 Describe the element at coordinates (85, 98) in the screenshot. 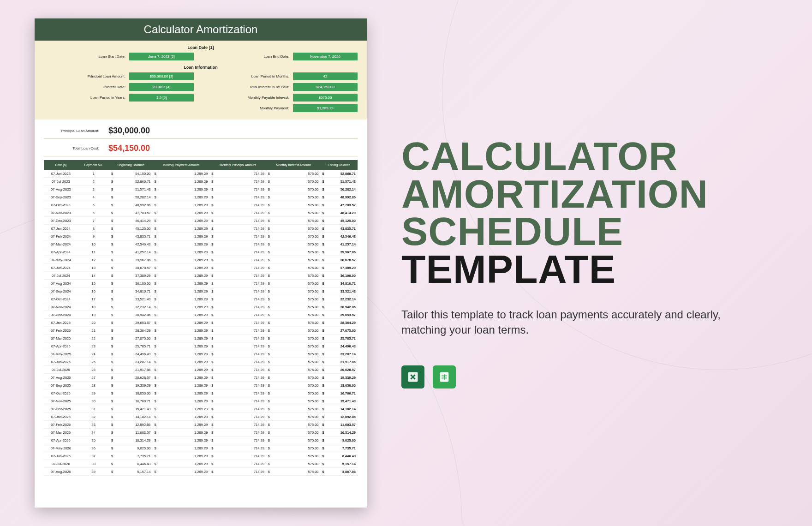

I see `field-label: Loan Period in Years:` at that location.